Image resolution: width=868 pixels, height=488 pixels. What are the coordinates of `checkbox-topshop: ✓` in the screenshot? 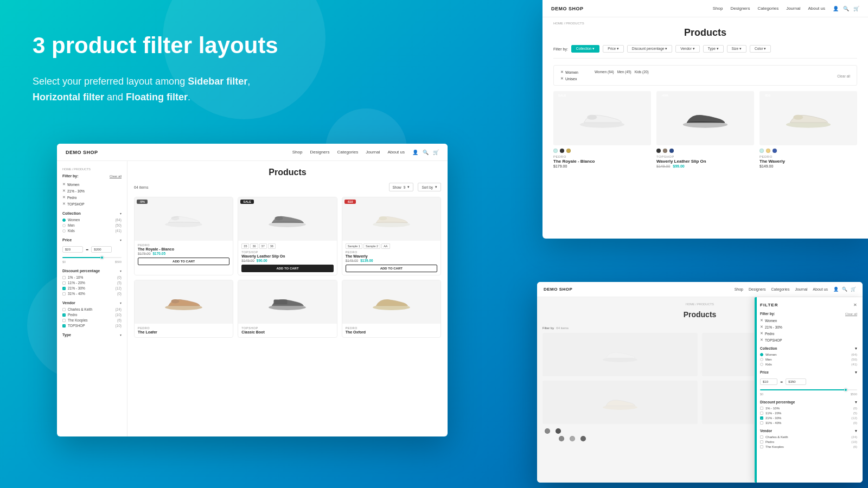 It's located at (64, 326).